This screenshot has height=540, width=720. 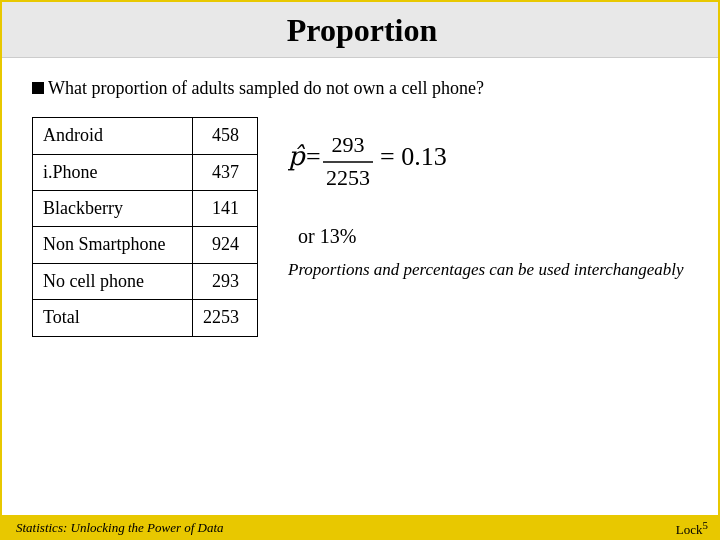 I want to click on table-row: Blackberry141, so click(x=146, y=208).